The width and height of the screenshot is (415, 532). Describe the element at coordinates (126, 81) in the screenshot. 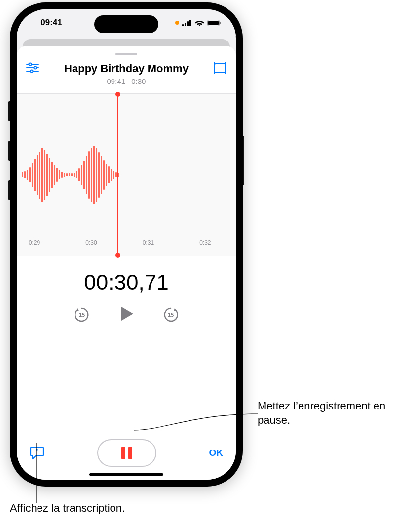

I see `recording-subtitle: 09:41 0:30` at that location.